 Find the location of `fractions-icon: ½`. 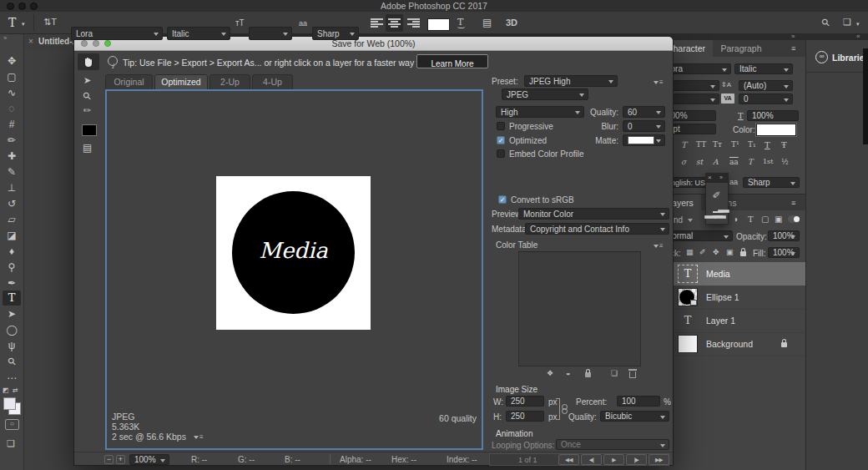

fractions-icon: ½ is located at coordinates (785, 162).